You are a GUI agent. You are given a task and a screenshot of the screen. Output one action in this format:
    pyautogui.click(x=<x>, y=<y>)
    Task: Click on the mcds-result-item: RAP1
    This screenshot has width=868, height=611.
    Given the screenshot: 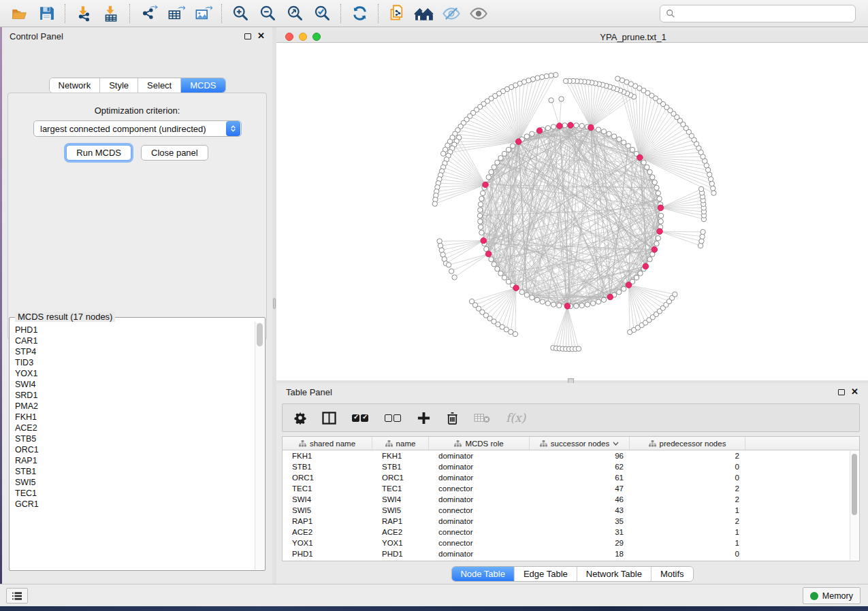 What is the action you would take?
    pyautogui.click(x=135, y=461)
    